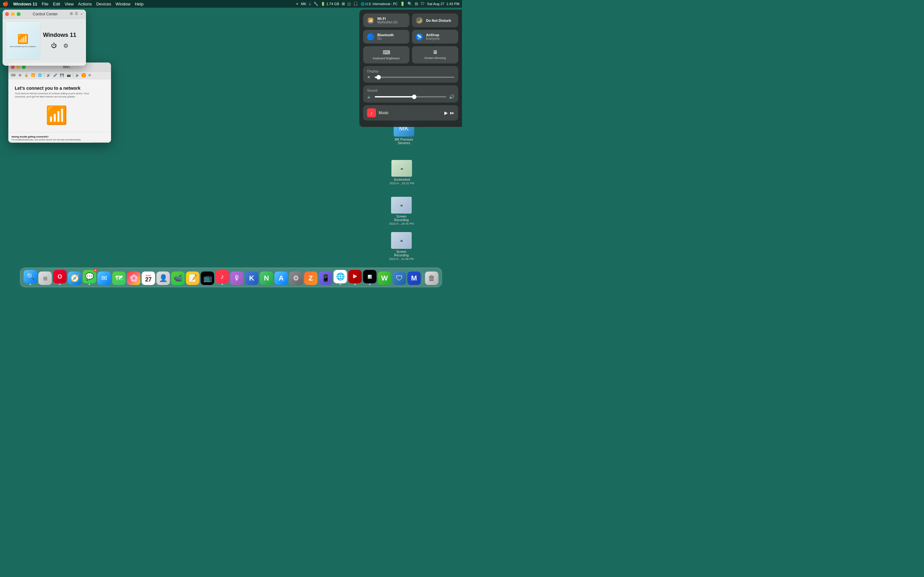  Describe the element at coordinates (60, 277) in the screenshot. I see `dock-item-opera: O` at that location.